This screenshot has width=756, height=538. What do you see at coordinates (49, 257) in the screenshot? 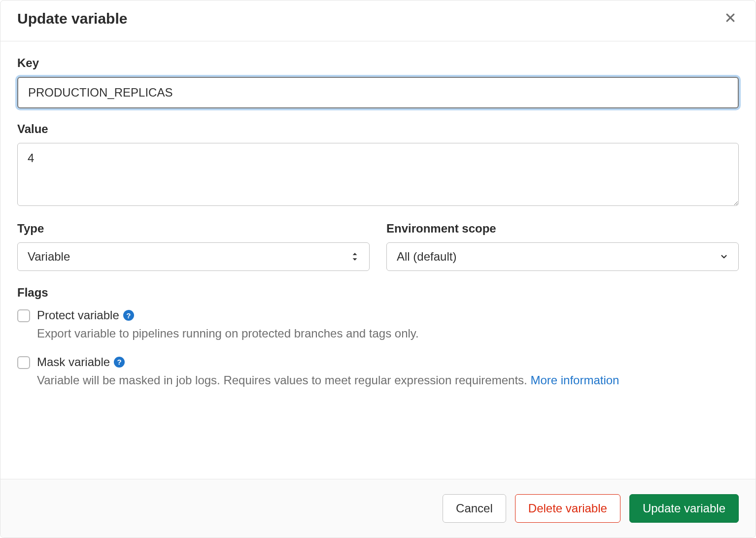
I see `type-select-value: Variable` at bounding box center [49, 257].